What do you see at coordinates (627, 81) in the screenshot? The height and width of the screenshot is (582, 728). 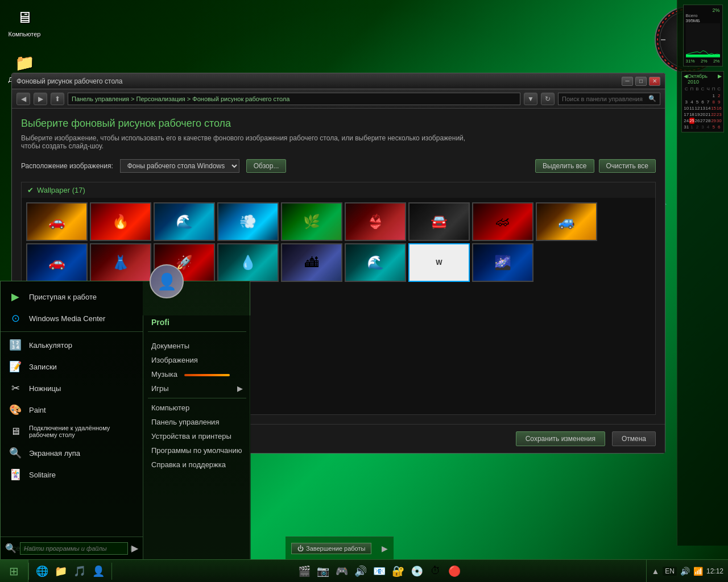 I see `minimize-button: ─` at bounding box center [627, 81].